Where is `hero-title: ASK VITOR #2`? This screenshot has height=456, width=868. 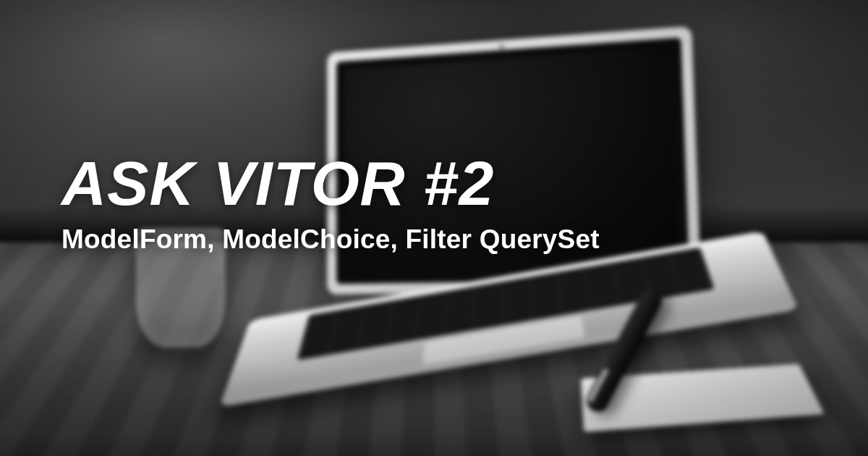 hero-title: ASK VITOR #2 is located at coordinates (331, 183).